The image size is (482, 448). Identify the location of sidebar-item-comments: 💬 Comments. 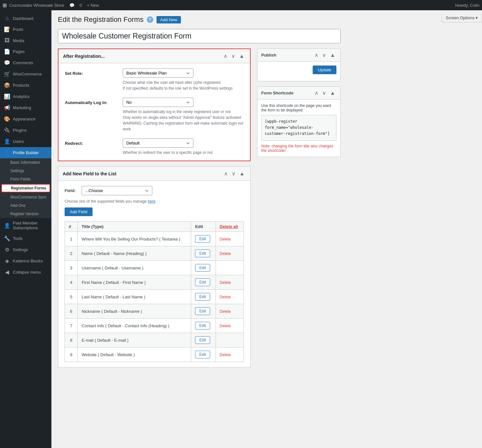
(26, 63).